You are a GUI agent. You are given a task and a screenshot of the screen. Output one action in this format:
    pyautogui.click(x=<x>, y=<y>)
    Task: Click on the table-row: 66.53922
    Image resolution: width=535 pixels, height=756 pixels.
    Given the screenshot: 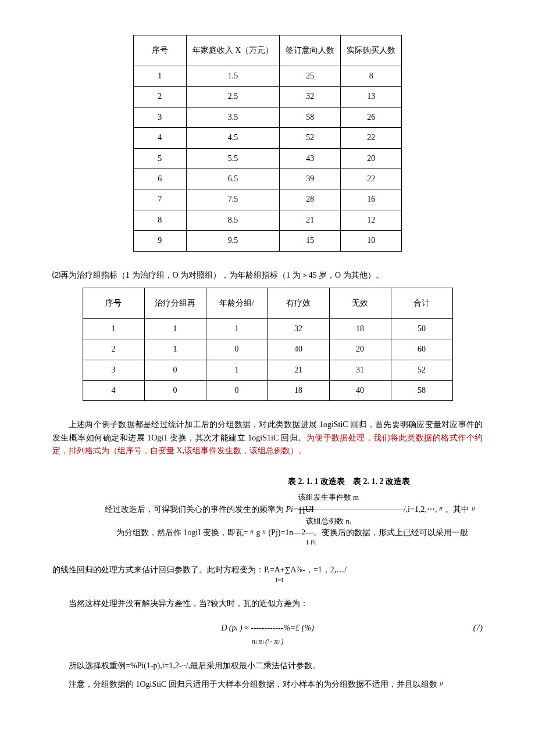 What is the action you would take?
    pyautogui.click(x=268, y=179)
    